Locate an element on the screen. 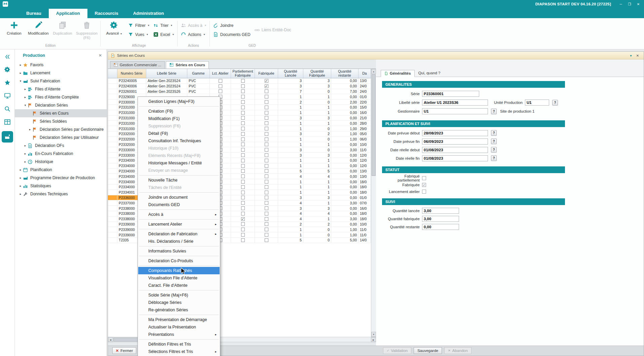  scroll-right-icon: ▶ is located at coordinates (373, 340).